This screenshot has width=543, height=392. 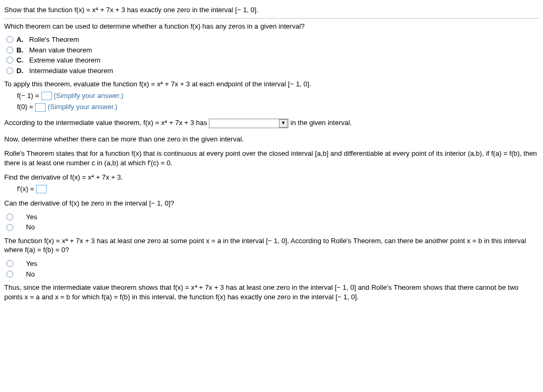 I want to click on f-neg1-input, so click(x=47, y=96).